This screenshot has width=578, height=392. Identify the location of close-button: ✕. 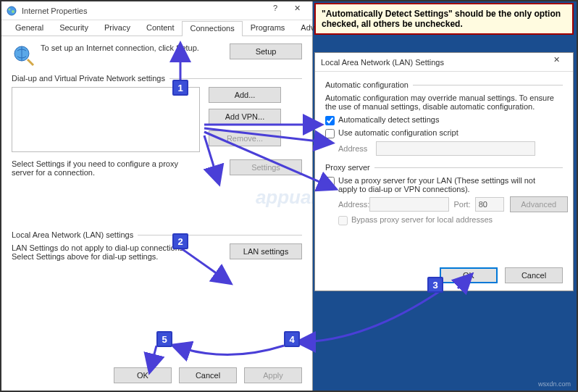
(297, 11).